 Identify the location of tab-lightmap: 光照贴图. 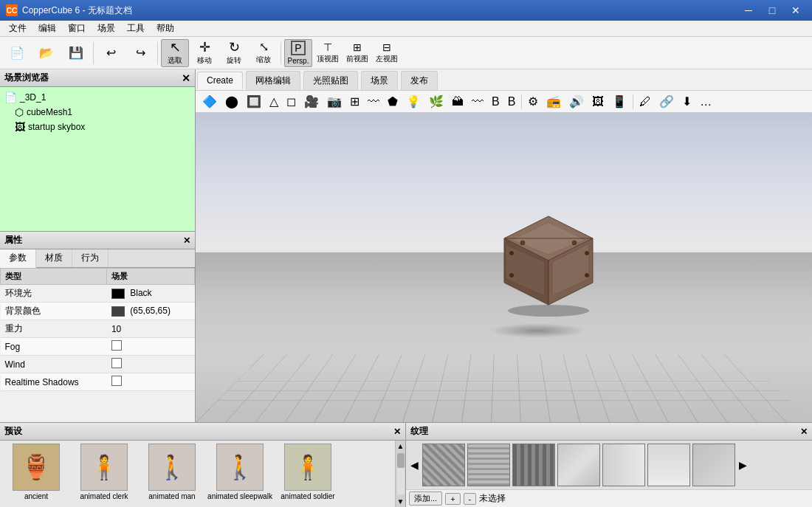
(331, 80).